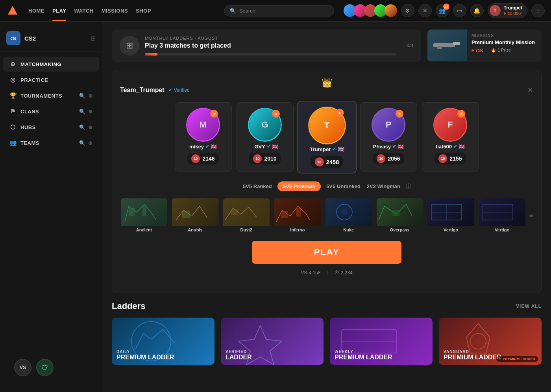  I want to click on mission-info: MISSIONS Premium Monthly Mission F 71K |…, so click(504, 46).